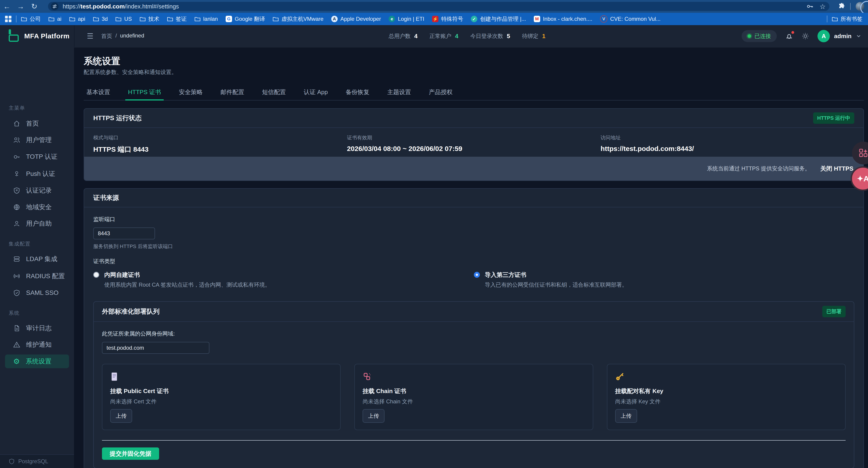  I want to click on db-shield-icon, so click(11, 461).